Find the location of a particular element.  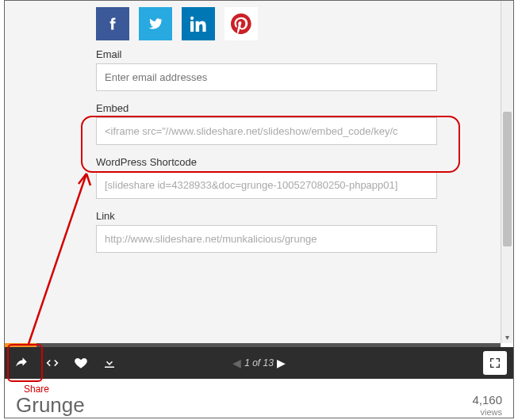

wordpress-input is located at coordinates (267, 185).